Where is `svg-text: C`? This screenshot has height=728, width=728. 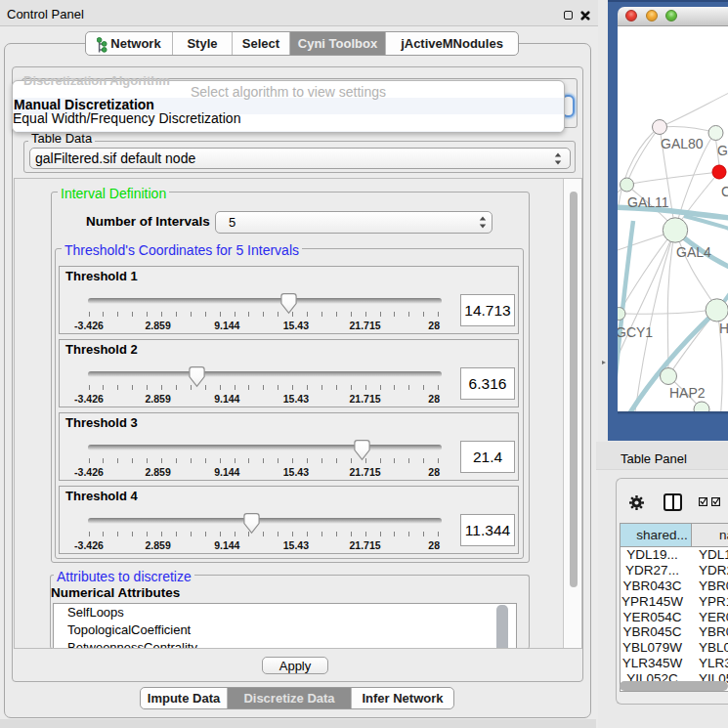 svg-text: C is located at coordinates (725, 192).